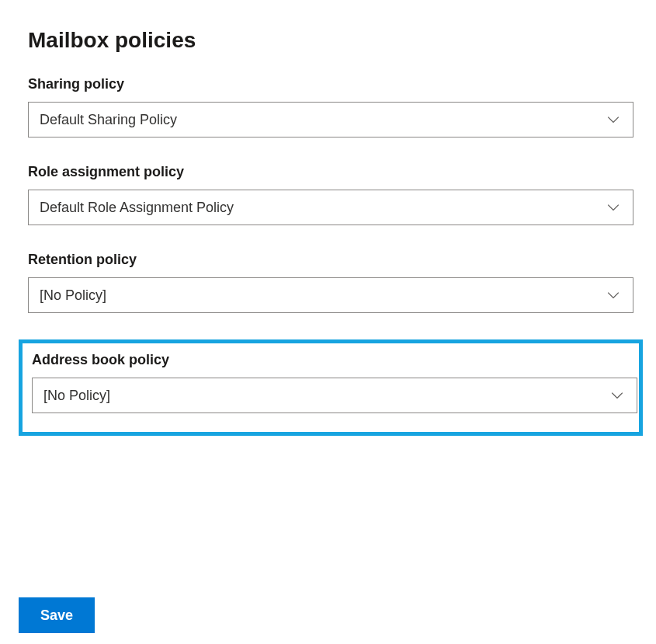  Describe the element at coordinates (331, 388) in the screenshot. I see `address-book-policy-highlight: Address book policy [No Policy]` at that location.